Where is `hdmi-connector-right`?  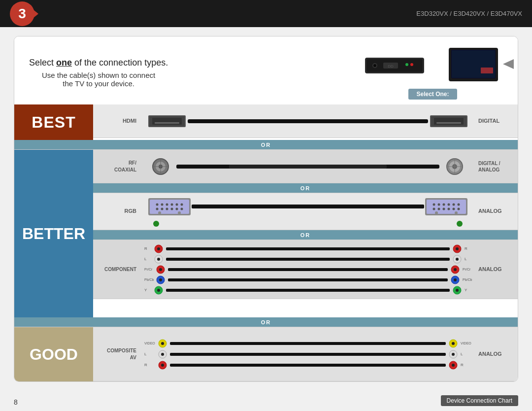 hdmi-connector-right is located at coordinates (449, 121).